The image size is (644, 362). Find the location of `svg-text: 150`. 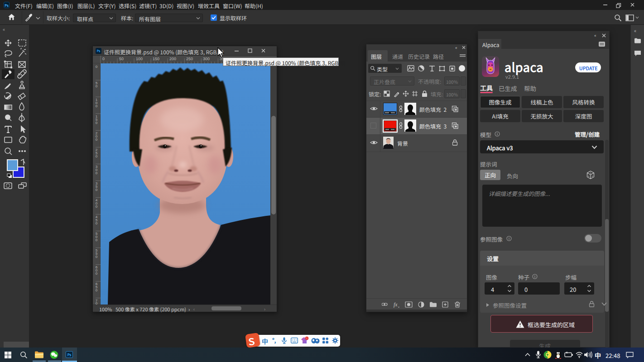

svg-text: 150 is located at coordinates (156, 59).